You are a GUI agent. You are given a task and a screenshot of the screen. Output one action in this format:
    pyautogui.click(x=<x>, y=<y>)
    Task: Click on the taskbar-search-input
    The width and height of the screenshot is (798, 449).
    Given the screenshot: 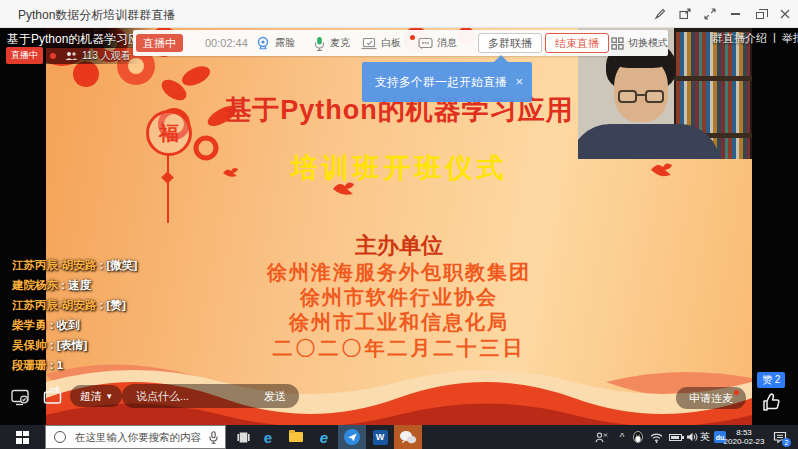 What is the action you would take?
    pyautogui.click(x=141, y=437)
    